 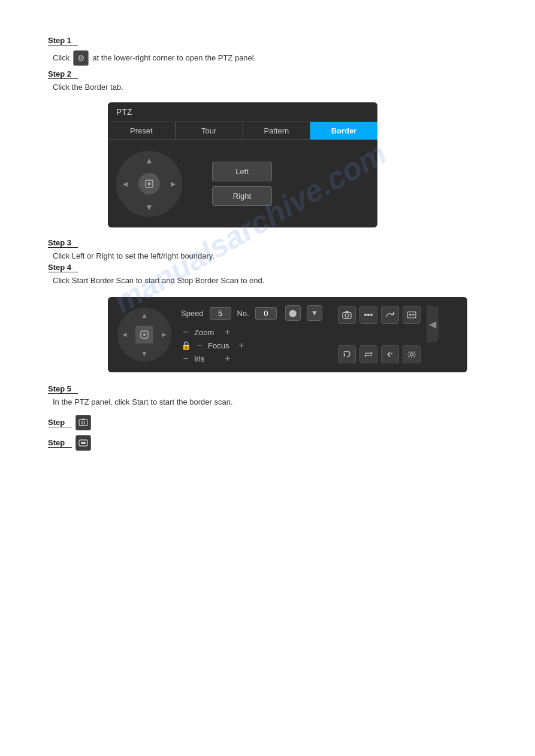 What do you see at coordinates (63, 268) in the screenshot?
I see `step-label-4: Step 4` at bounding box center [63, 268].